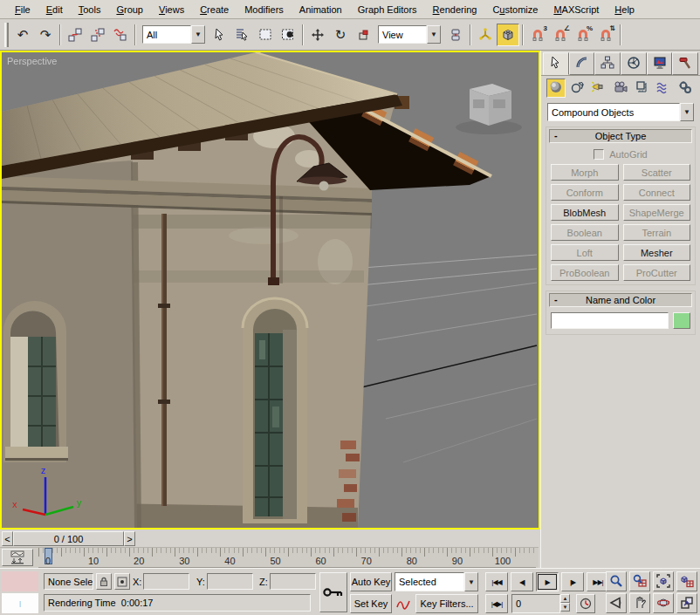 This screenshot has height=615, width=700. I want to click on key-filters-button: Key Filters..., so click(447, 604).